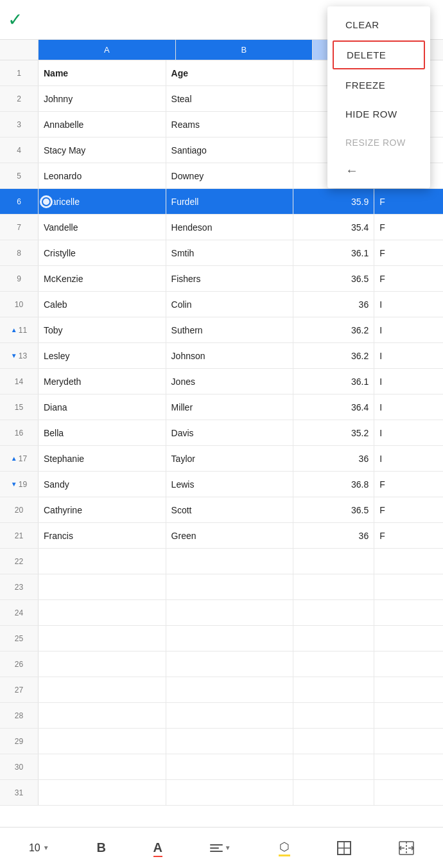 Image resolution: width=443 pixels, height=868 pixels. I want to click on cell-a: Maricelle, so click(103, 202).